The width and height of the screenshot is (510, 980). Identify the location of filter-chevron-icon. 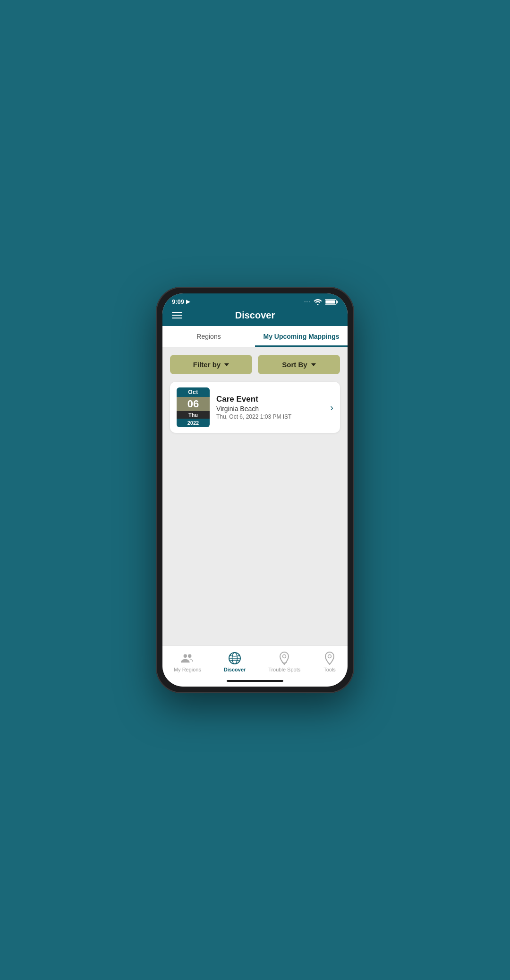
(227, 365).